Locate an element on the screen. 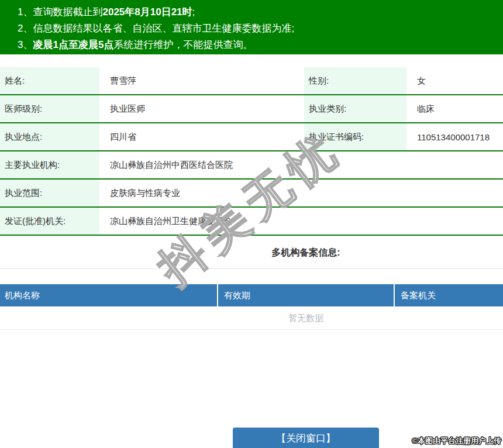 The image size is (503, 448). table-row: 姓名: 曹雪萍 性别: 女 is located at coordinates (252, 81).